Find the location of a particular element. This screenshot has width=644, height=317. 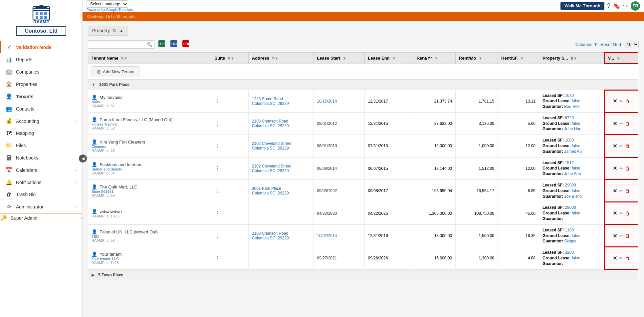

col-rent-mo: Rent/Mo ▼ is located at coordinates (477, 58).